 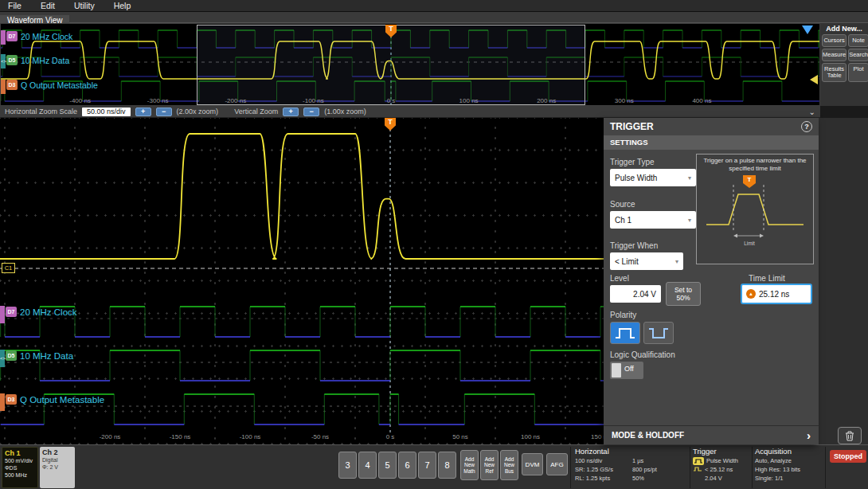 What do you see at coordinates (858, 72) in the screenshot?
I see `add-new-plot-button: Plot` at bounding box center [858, 72].